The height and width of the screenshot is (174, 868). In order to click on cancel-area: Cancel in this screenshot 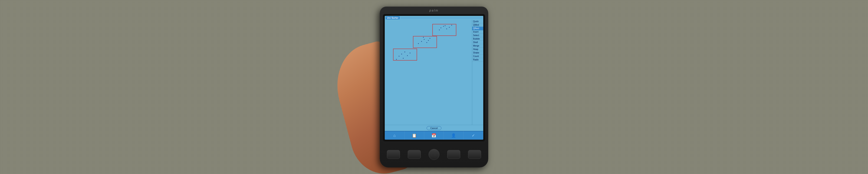, I will do `click(434, 128)`.